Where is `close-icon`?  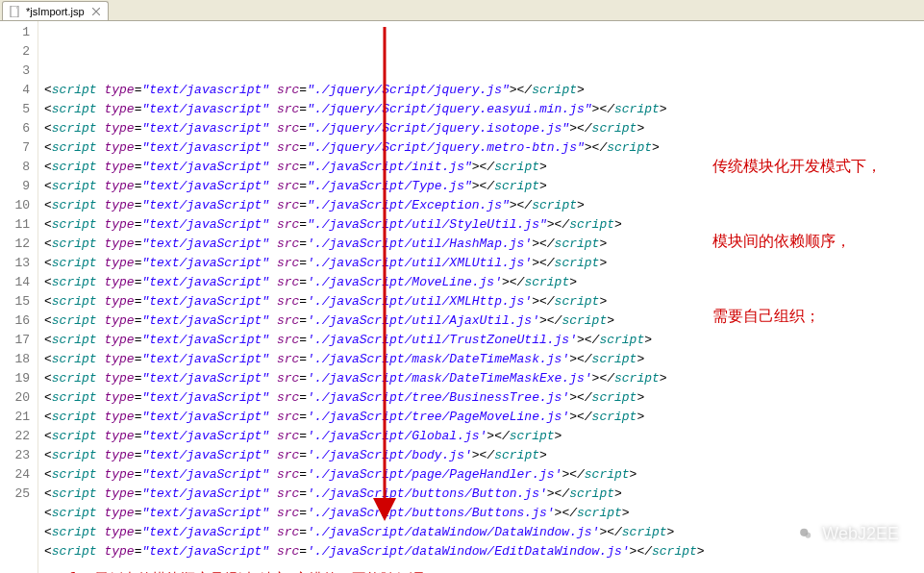
close-icon is located at coordinates (96, 12).